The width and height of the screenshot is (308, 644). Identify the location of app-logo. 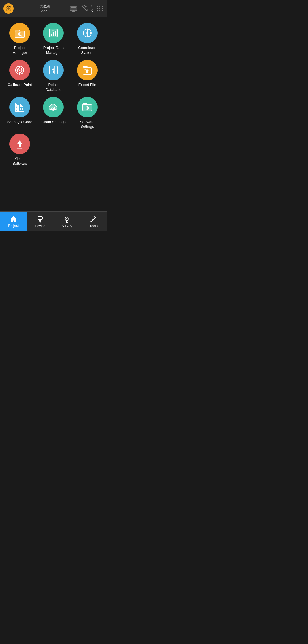
(9, 9).